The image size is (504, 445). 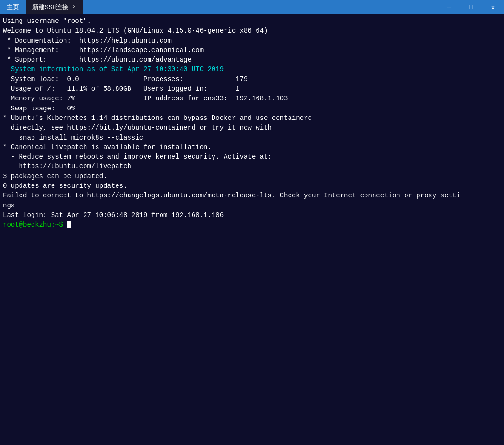 What do you see at coordinates (252, 31) in the screenshot?
I see `terminal-line: Welcome to Ubuntu 18.04.2 LTS (GNU/Linux…` at bounding box center [252, 31].